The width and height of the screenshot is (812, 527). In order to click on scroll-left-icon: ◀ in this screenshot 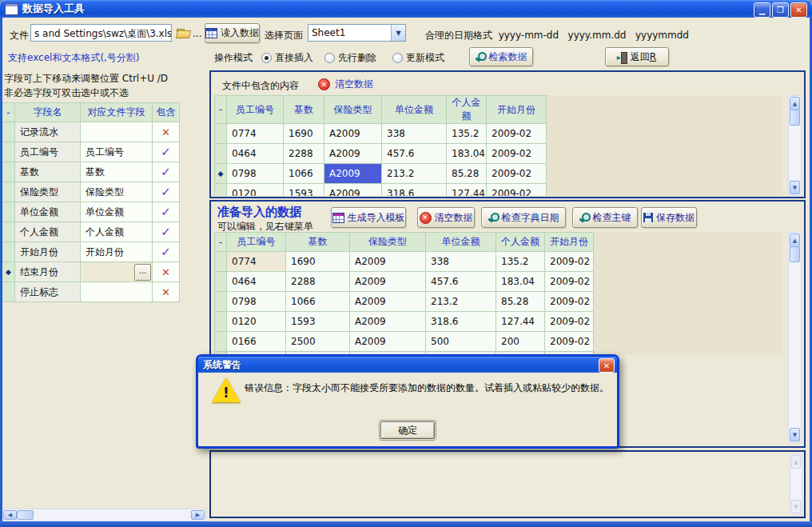, I will do `click(10, 515)`.